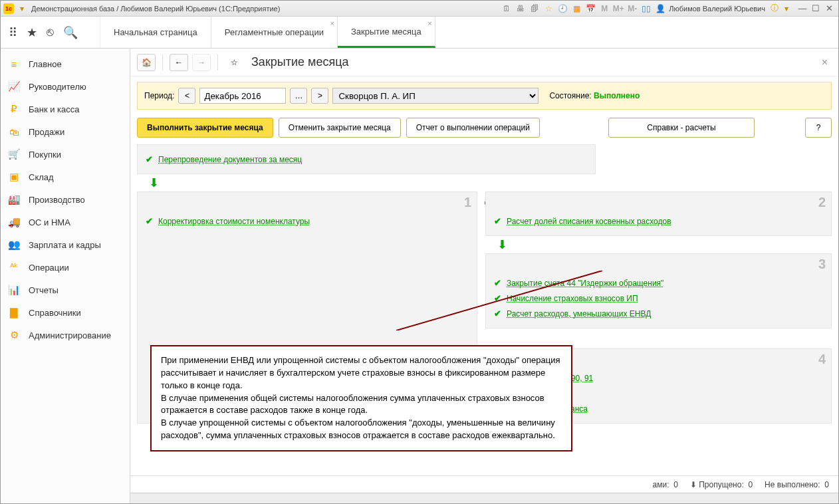  Describe the element at coordinates (275, 32) in the screenshot. I see `tab-regops: Регламентные операции×` at that location.